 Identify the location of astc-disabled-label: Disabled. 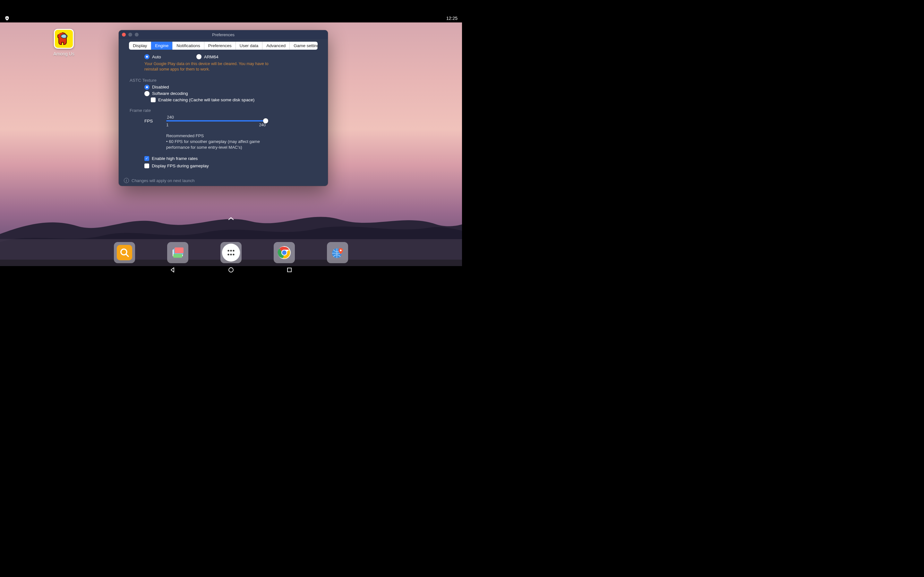
(160, 87).